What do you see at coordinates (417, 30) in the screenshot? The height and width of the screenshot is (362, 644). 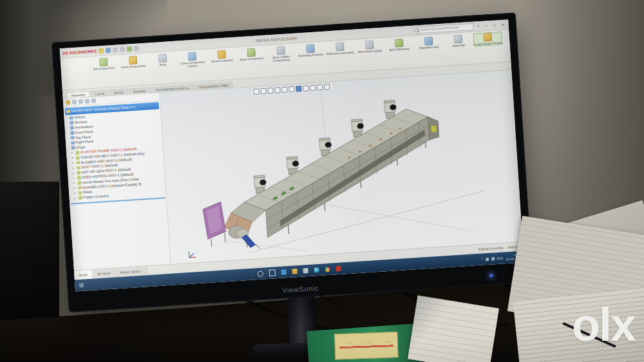 I see `search-icon` at bounding box center [417, 30].